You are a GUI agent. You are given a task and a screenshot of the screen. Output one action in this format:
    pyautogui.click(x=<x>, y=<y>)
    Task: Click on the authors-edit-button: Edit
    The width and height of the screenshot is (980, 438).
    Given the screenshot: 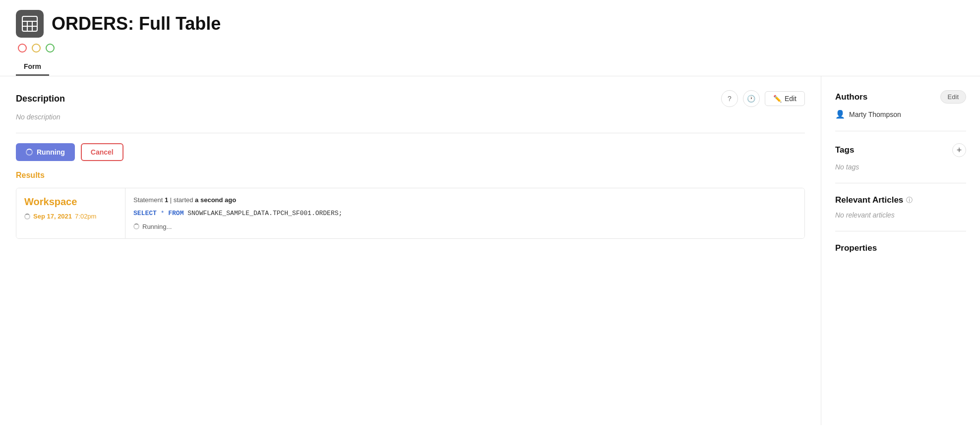 What is the action you would take?
    pyautogui.click(x=953, y=97)
    